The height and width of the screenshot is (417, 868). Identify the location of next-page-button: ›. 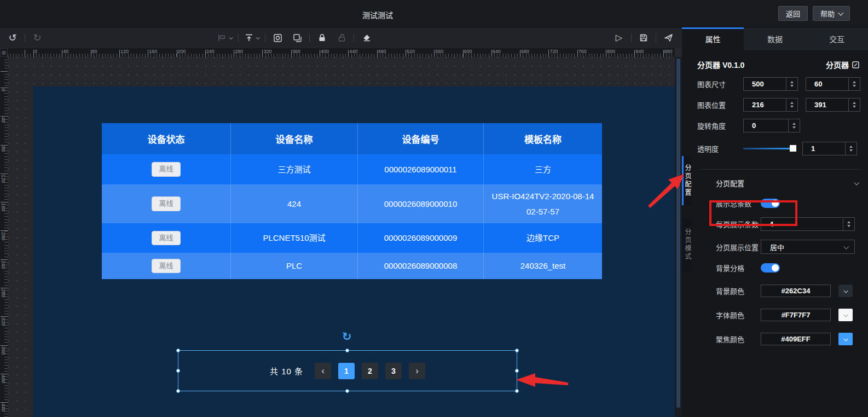
(417, 371).